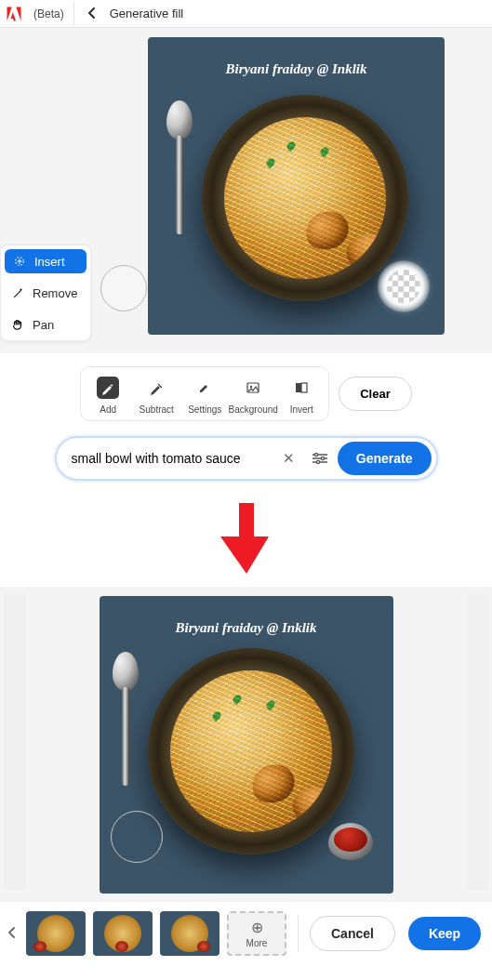  What do you see at coordinates (301, 396) in the screenshot?
I see `invert-button: Invert` at bounding box center [301, 396].